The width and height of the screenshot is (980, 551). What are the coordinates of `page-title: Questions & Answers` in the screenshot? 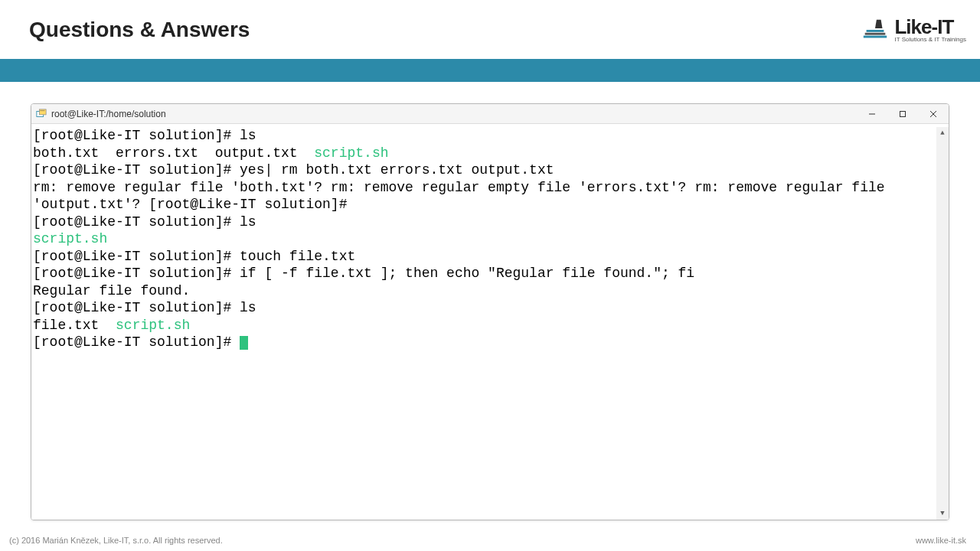 It's located at (139, 30).